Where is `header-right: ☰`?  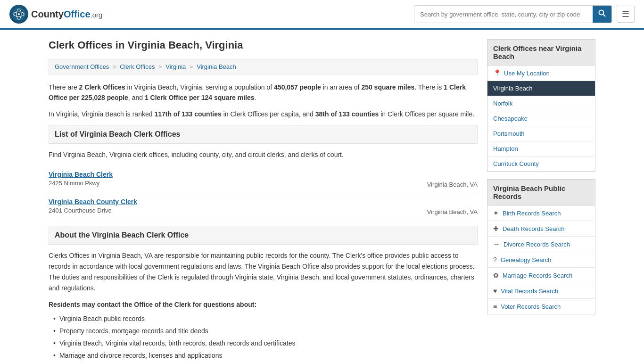 header-right: ☰ is located at coordinates (524, 14).